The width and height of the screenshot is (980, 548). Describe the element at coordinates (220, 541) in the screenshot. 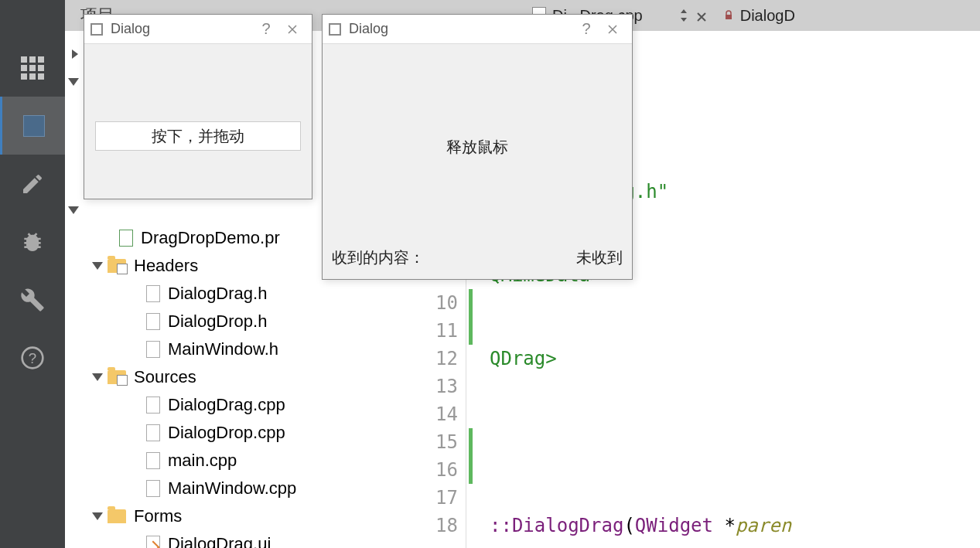

I see `file-label: DialogDrag.ui` at that location.